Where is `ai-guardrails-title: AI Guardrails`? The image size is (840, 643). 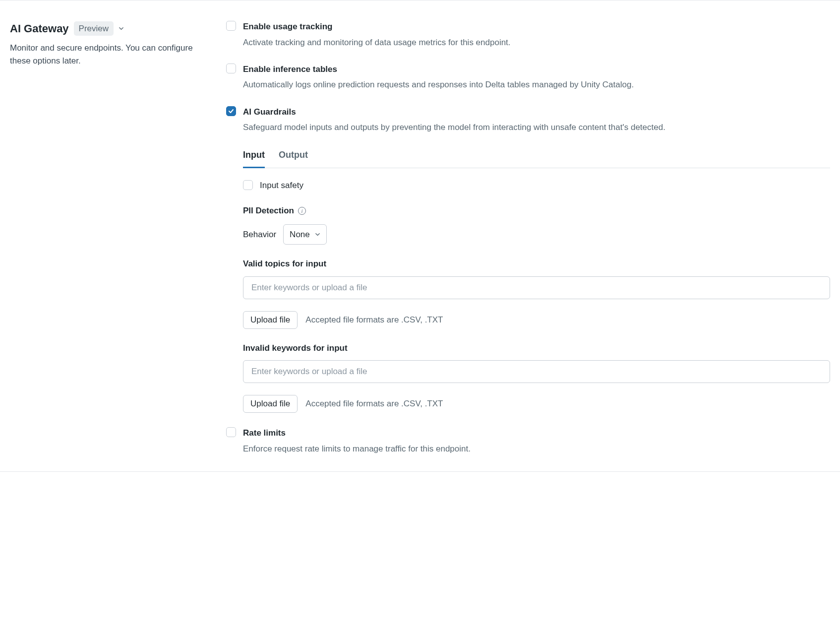
ai-guardrails-title: AI Guardrails is located at coordinates (537, 112).